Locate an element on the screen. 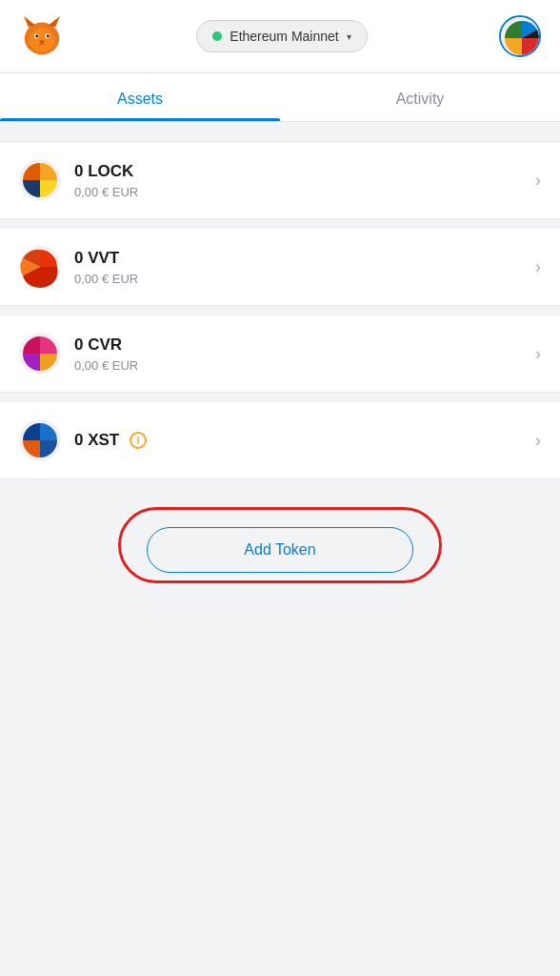 This screenshot has width=560, height=976. cvr-token-icon is located at coordinates (40, 354).